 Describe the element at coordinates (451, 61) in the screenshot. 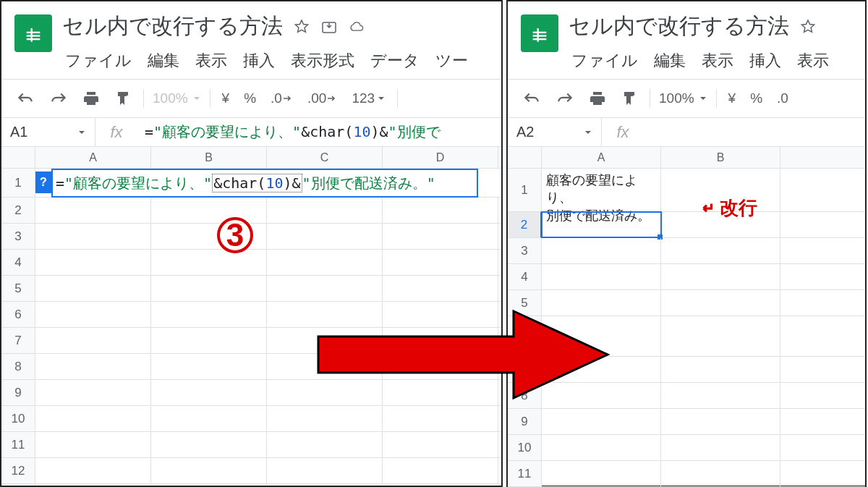

I see `menu-tools: ツー` at that location.